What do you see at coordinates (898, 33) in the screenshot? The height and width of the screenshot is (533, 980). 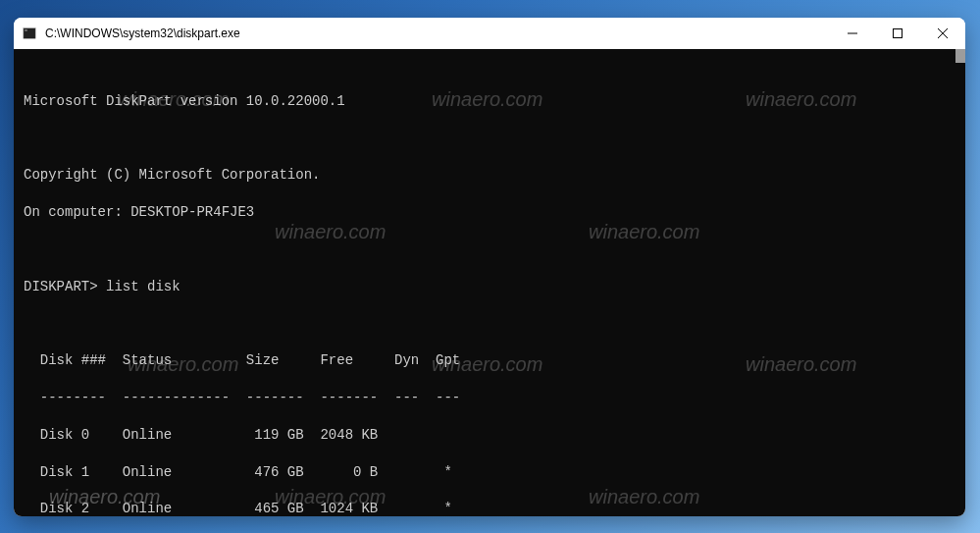 I see `maximize-button` at bounding box center [898, 33].